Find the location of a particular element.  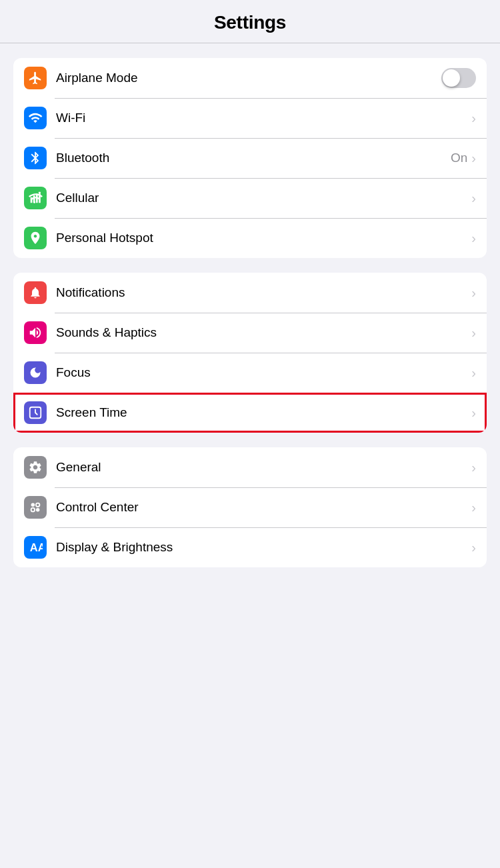

hotspot-right: › is located at coordinates (473, 239).